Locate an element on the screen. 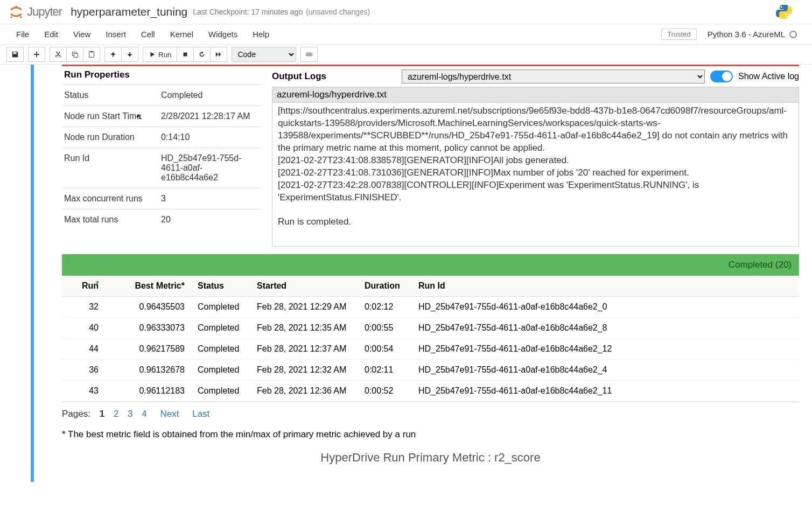  cell-duration: 0:00:52 is located at coordinates (385, 391).